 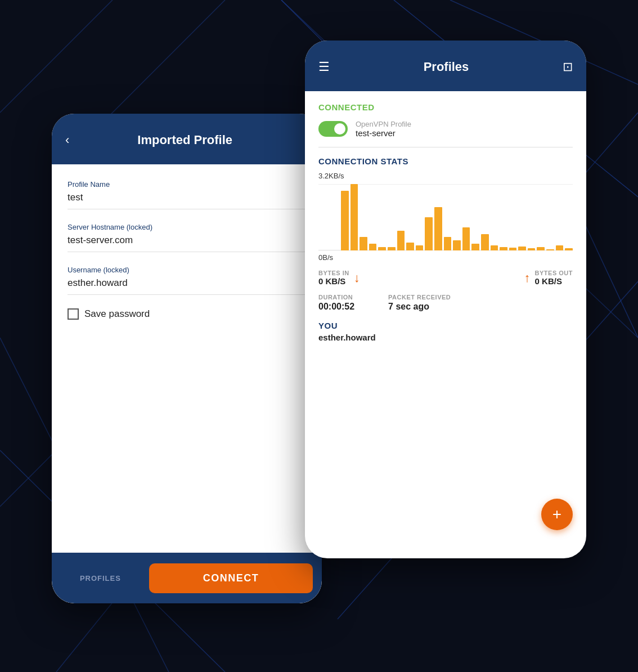 What do you see at coordinates (187, 286) in the screenshot?
I see `username-value: esther.howard` at bounding box center [187, 286].